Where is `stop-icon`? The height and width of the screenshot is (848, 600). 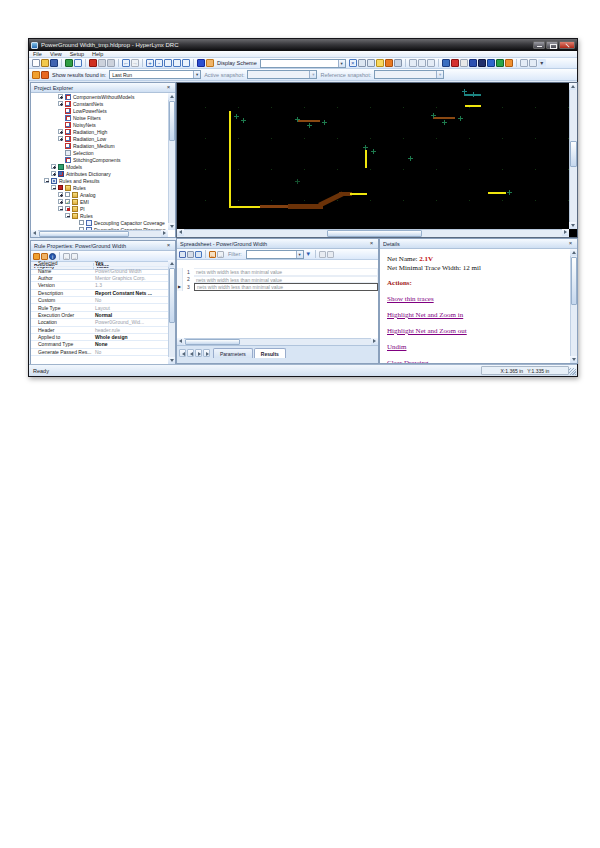
stop-icon is located at coordinates (111, 63).